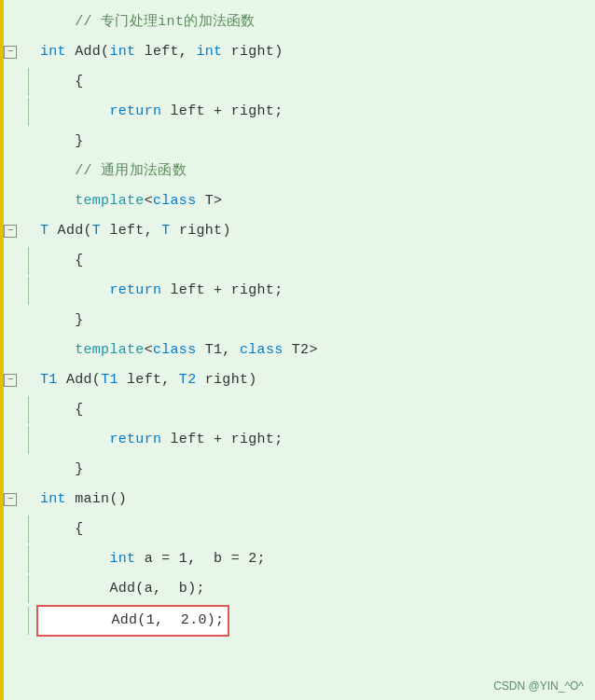 This screenshot has height=700, width=595. Describe the element at coordinates (159, 52) in the screenshot. I see `code-text: int Add(int left, int right)` at that location.